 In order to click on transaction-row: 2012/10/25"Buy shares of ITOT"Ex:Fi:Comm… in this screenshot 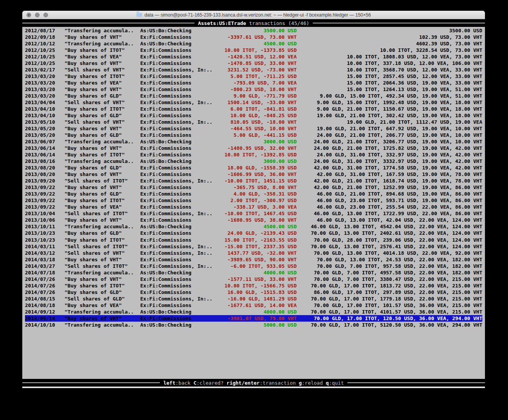, I will do `click(254, 50)`.